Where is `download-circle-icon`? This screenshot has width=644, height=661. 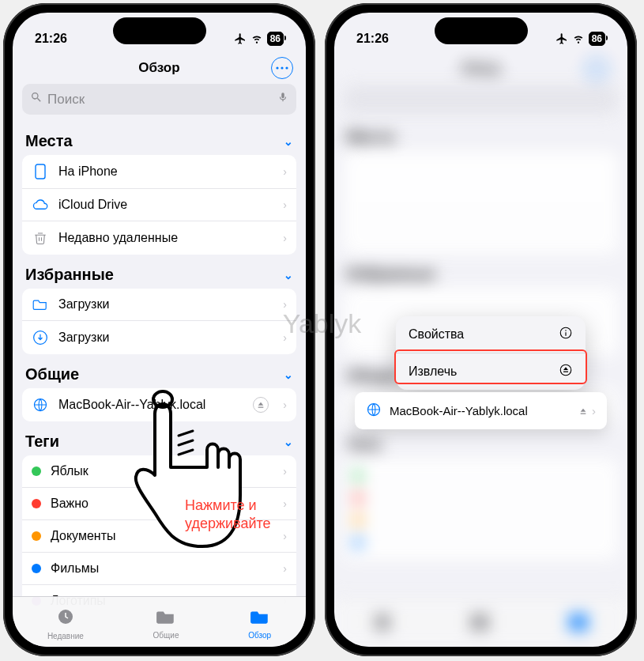 download-circle-icon is located at coordinates (40, 338).